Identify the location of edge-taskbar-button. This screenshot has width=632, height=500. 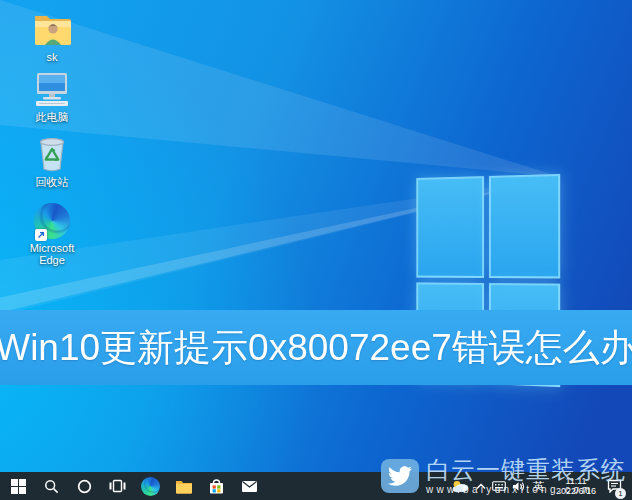
(150, 486).